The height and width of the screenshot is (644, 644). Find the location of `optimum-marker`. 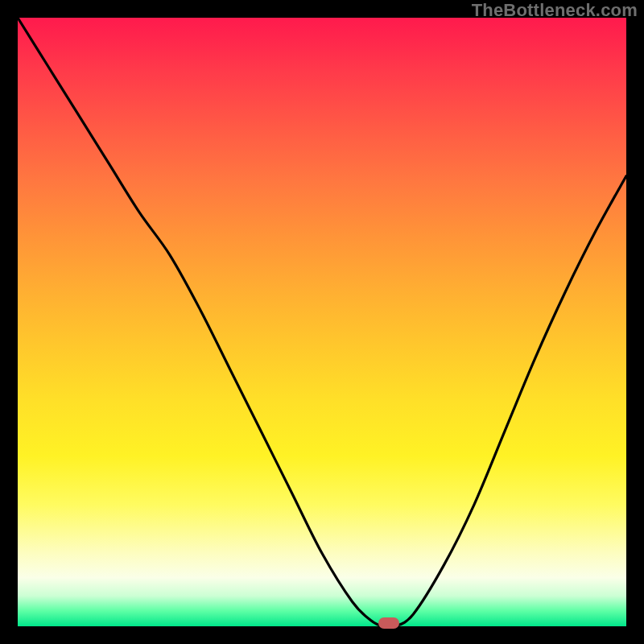

optimum-marker is located at coordinates (389, 623).